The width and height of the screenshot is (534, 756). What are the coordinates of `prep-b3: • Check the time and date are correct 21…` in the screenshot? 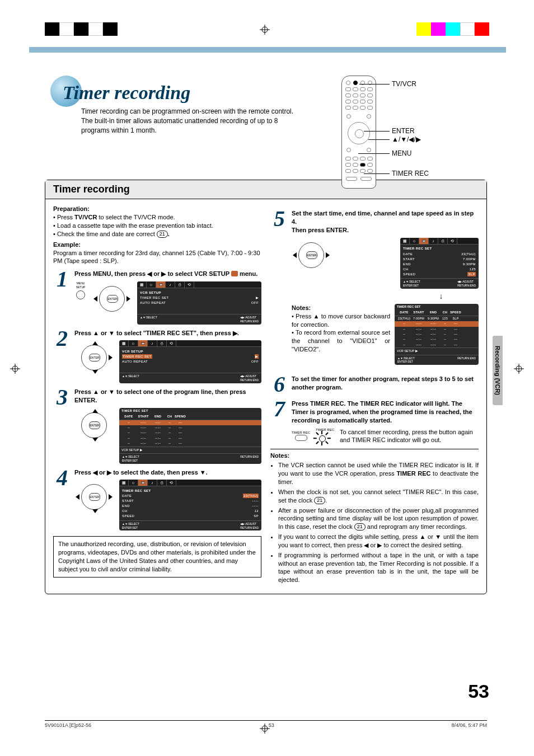 It's located at (157, 234).